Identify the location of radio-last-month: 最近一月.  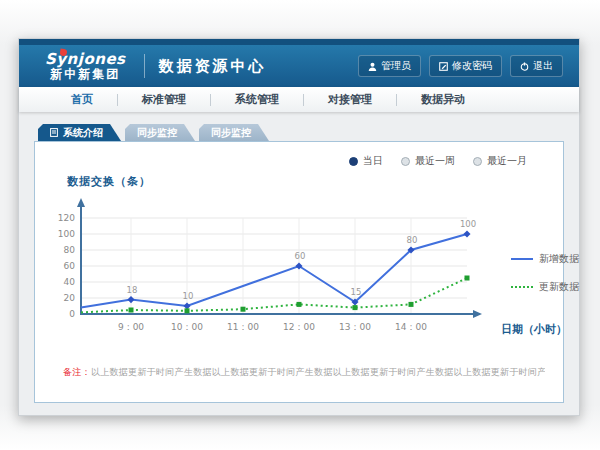
(500, 161).